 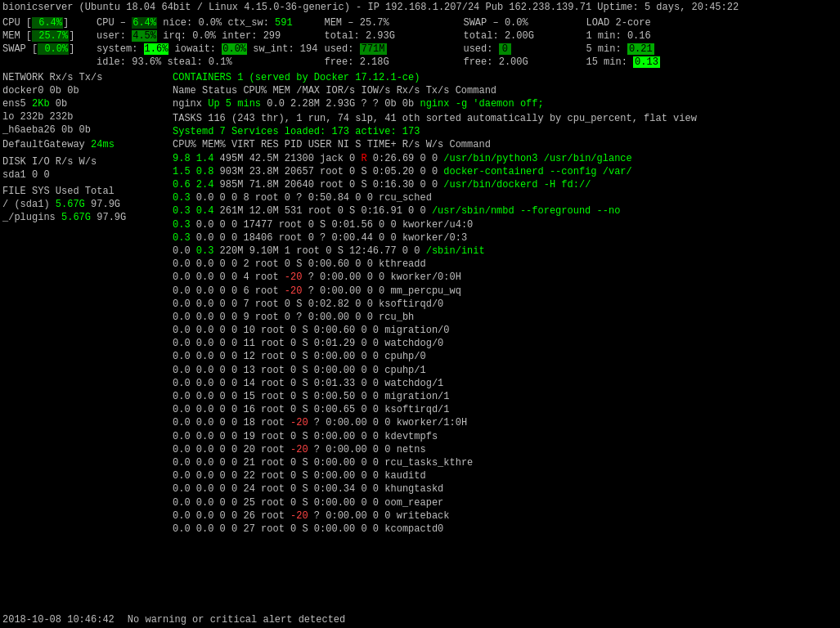 I want to click on process-row: 0.0 0.0 0 0 11 root 0 S 0:01.29 0 0 watc…, so click(x=505, y=343).